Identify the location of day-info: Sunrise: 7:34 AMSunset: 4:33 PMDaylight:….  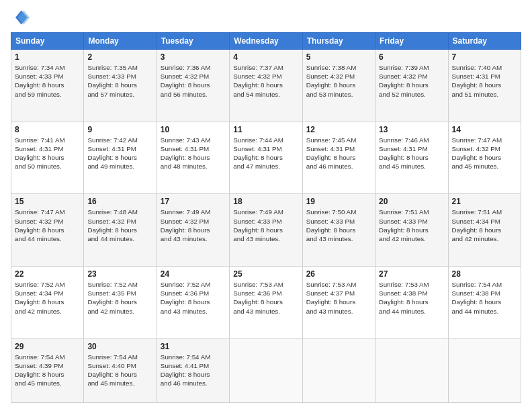
(47, 81).